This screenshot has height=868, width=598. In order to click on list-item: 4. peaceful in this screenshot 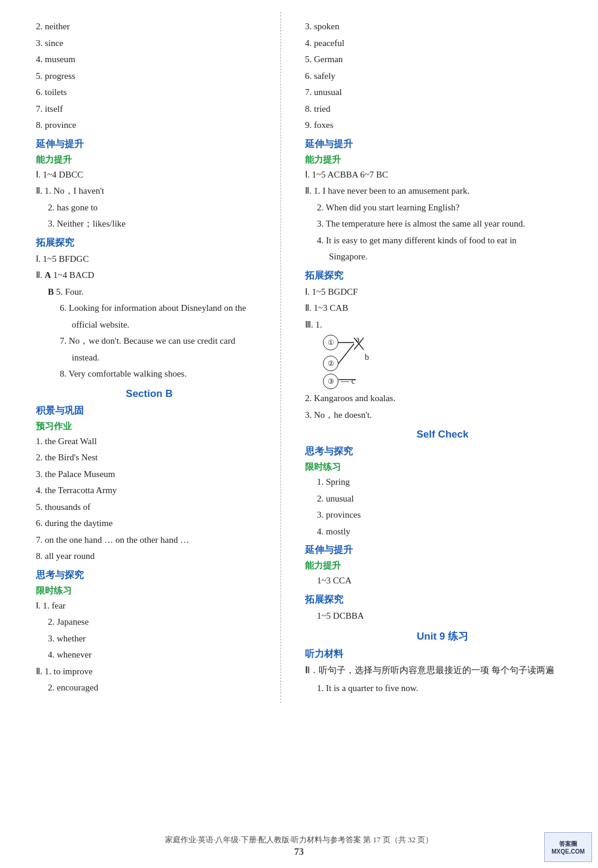, I will do `click(443, 44)`.